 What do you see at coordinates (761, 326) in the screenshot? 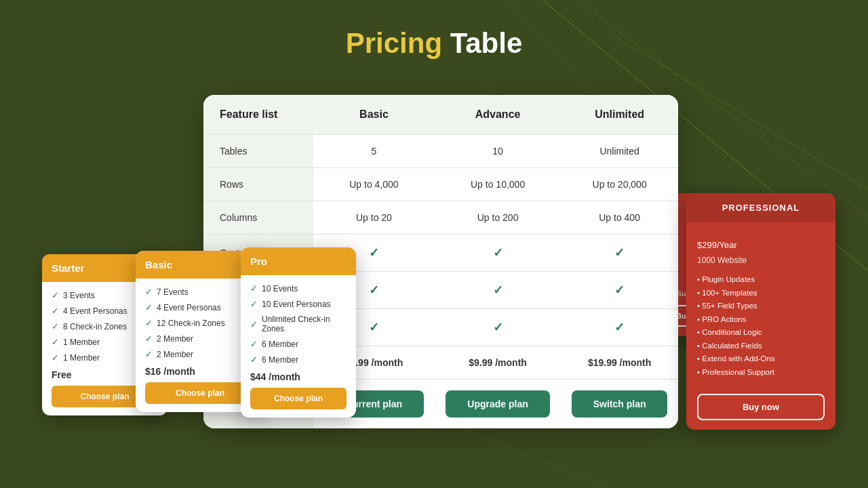
I see `professional-features-list: Plugin Updates 100+ Templates 55+ Field …` at bounding box center [761, 326].